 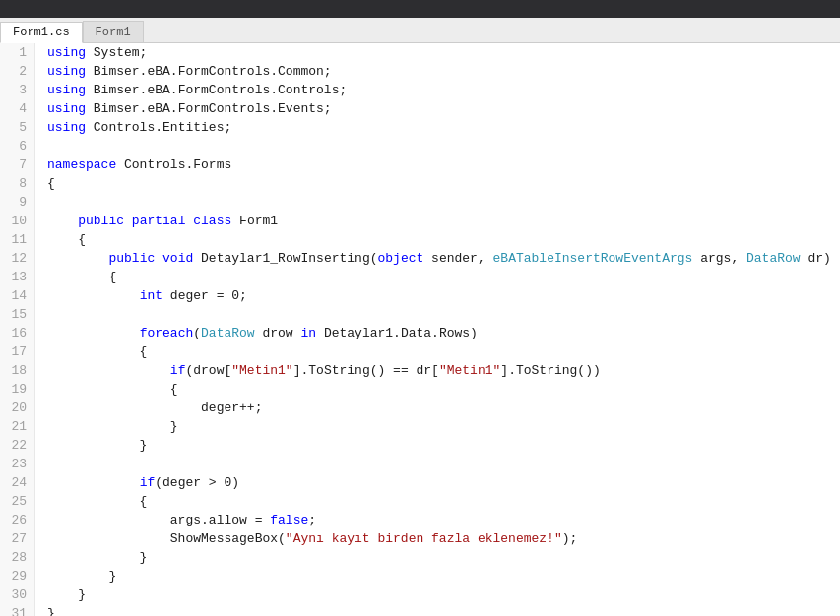 What do you see at coordinates (443, 520) in the screenshot?
I see `code-line-26: args.allow = false;` at bounding box center [443, 520].